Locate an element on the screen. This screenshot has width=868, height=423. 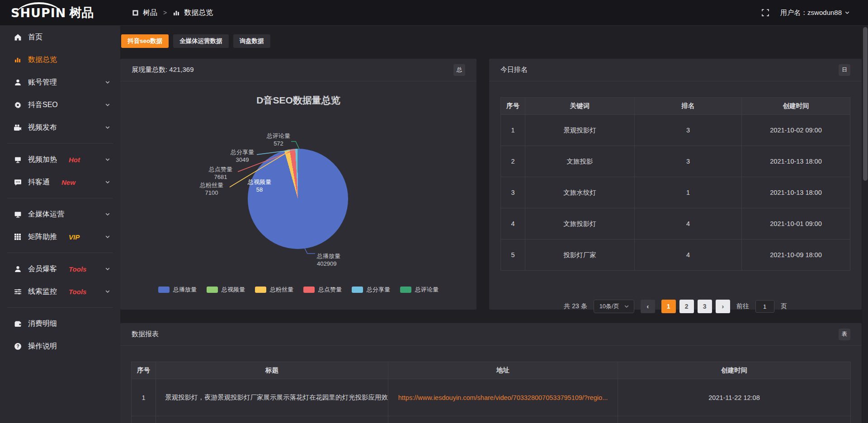
monitor-icon is located at coordinates (18, 214).